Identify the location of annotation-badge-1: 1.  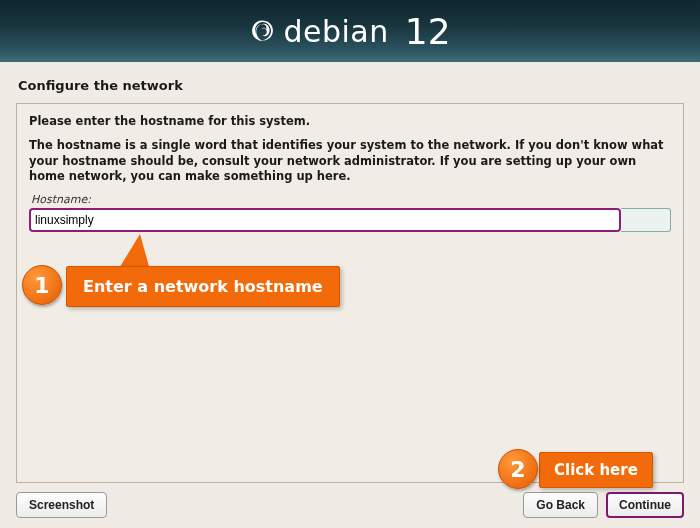
(42, 285).